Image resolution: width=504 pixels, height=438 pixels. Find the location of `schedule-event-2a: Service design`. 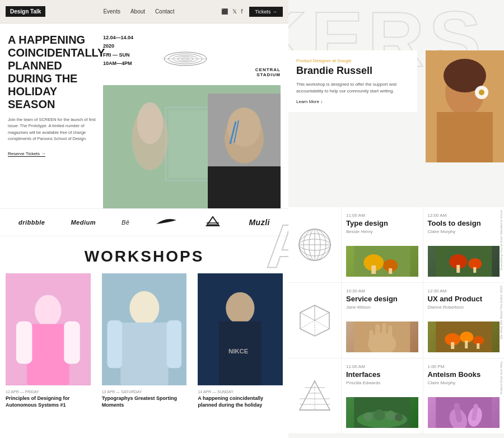

schedule-event-2a: Service design is located at coordinates (382, 299).